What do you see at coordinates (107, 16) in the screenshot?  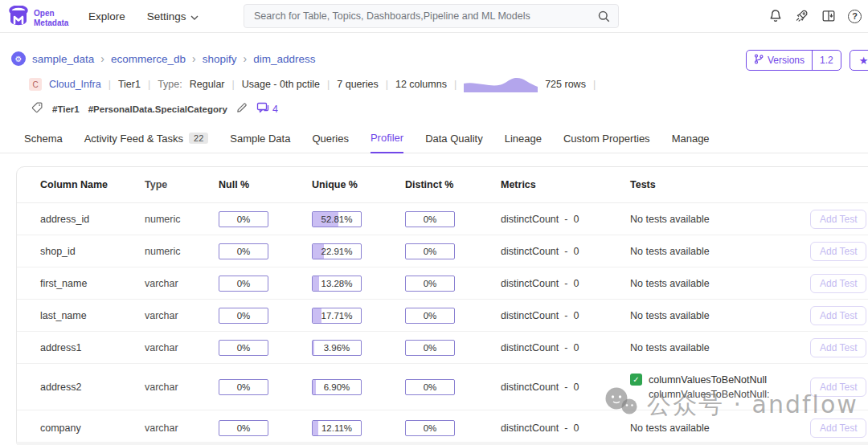 I see `nav-explore: Explore` at bounding box center [107, 16].